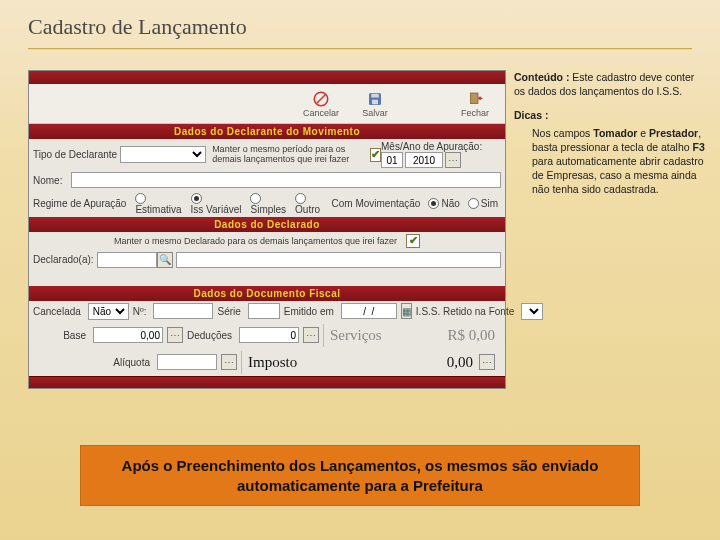  What do you see at coordinates (160, 204) in the screenshot?
I see `regime-estimativa-radio: Estimativa` at bounding box center [160, 204].